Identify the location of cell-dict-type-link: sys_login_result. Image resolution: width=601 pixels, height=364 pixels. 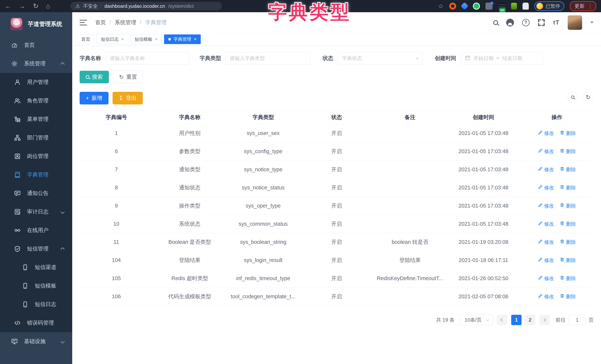
(263, 260).